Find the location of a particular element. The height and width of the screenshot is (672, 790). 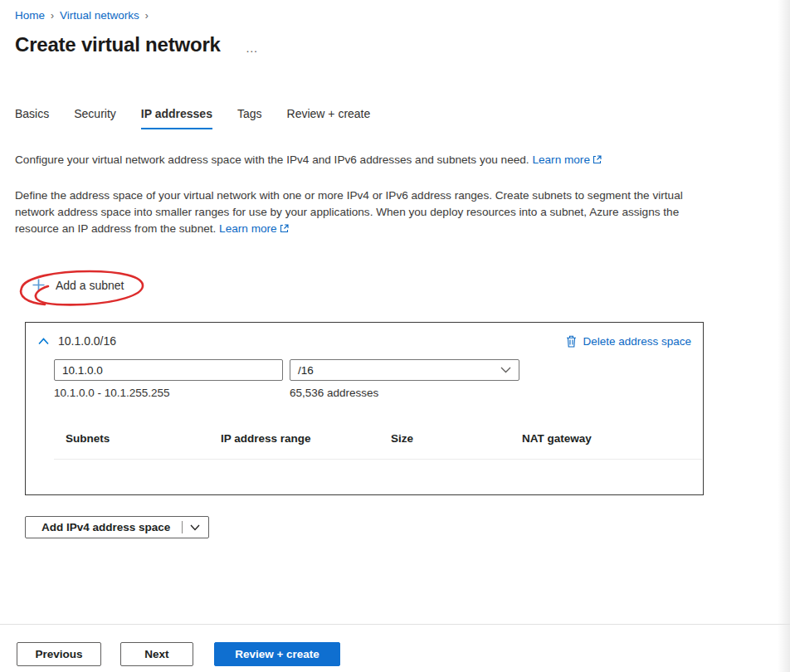

page-title: Create virtual network is located at coordinates (118, 45).